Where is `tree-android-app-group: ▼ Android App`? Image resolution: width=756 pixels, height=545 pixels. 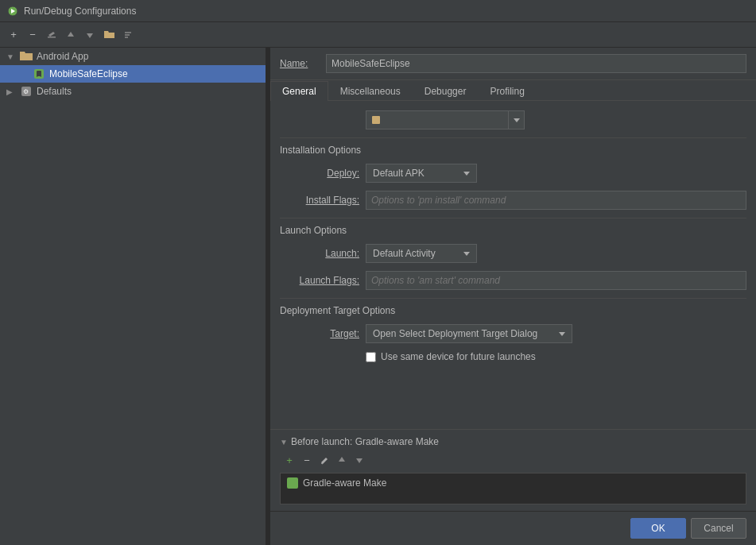
tree-android-app-group: ▼ Android App is located at coordinates (133, 56).